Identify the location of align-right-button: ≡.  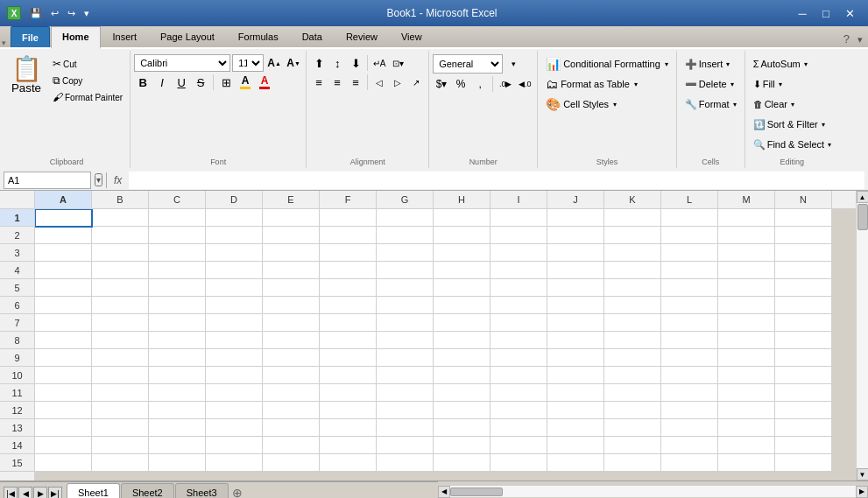
(356, 82).